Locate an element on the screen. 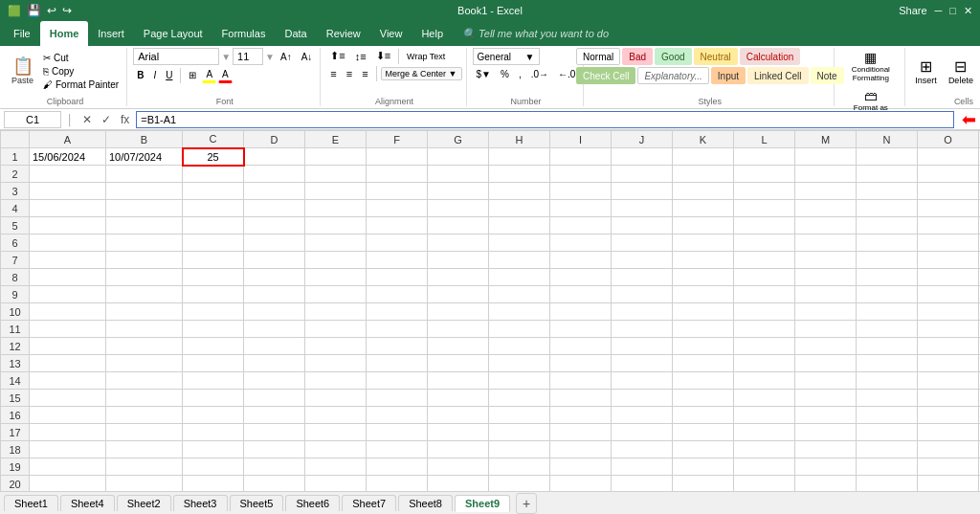  cell-J8 is located at coordinates (642, 278).